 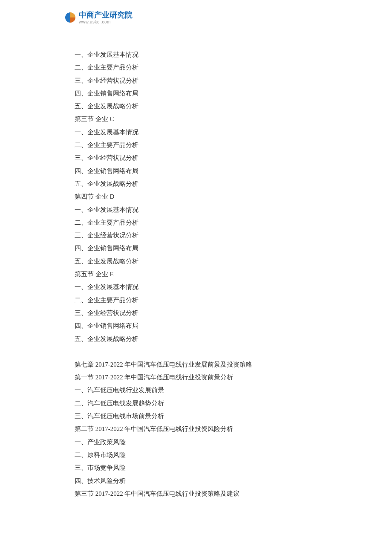 What do you see at coordinates (202, 364) in the screenshot?
I see `toc-line: 第七章 2017-2022 年中国汽车低压电线行业发展前景及投资策略` at bounding box center [202, 364].